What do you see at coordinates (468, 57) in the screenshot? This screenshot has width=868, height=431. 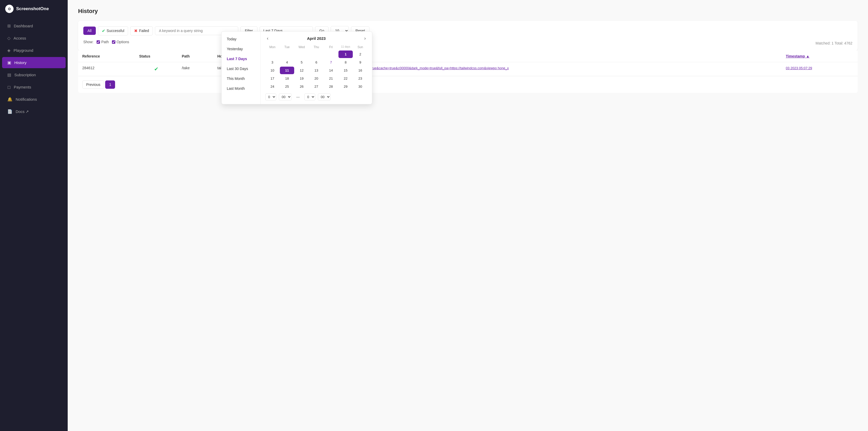 I see `table-header-row: Reference Status Path Host Options Times…` at bounding box center [468, 57].